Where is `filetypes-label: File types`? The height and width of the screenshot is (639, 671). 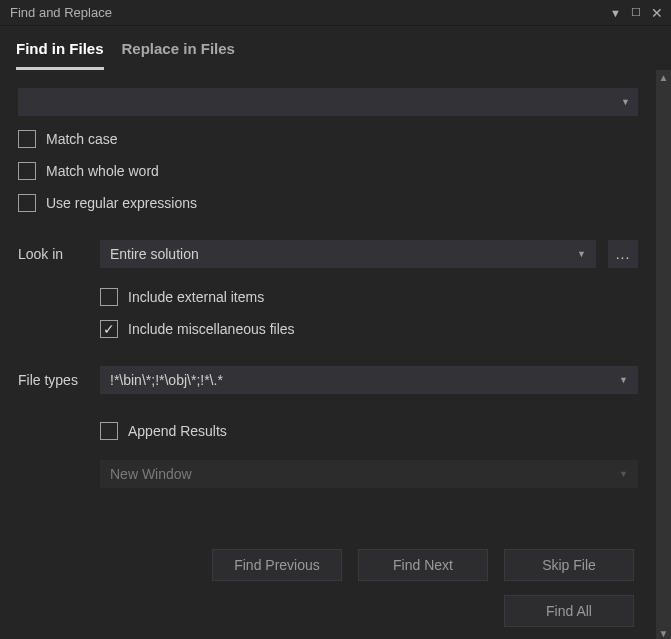 filetypes-label: File types is located at coordinates (53, 380).